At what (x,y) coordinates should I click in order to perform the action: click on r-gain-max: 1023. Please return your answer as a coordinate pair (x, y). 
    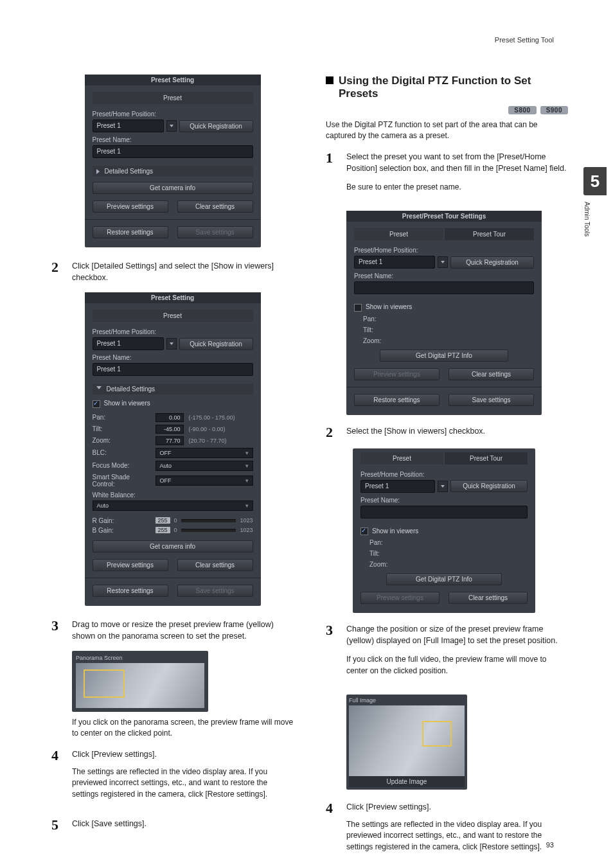
    Looking at the image, I should click on (246, 520).